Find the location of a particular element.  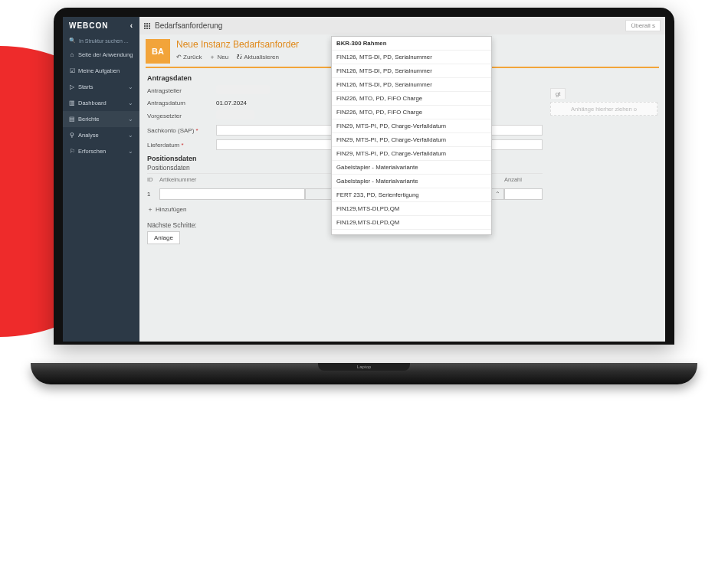

dropdown-option: BKR-300 Rahmen is located at coordinates (412, 44).